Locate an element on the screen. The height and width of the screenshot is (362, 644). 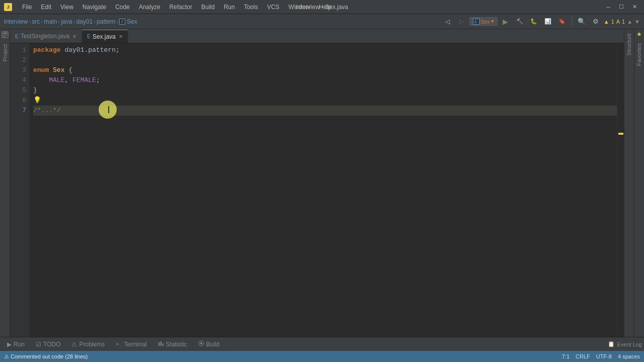
favorites-star-icon: ★ is located at coordinates (639, 34).